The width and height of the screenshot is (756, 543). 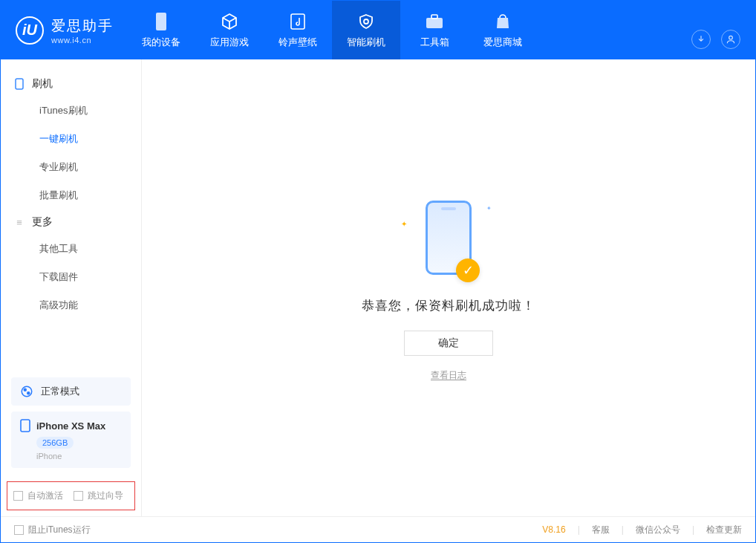 I want to click on sidebar-item-adv: 高级功能, so click(x=71, y=305).